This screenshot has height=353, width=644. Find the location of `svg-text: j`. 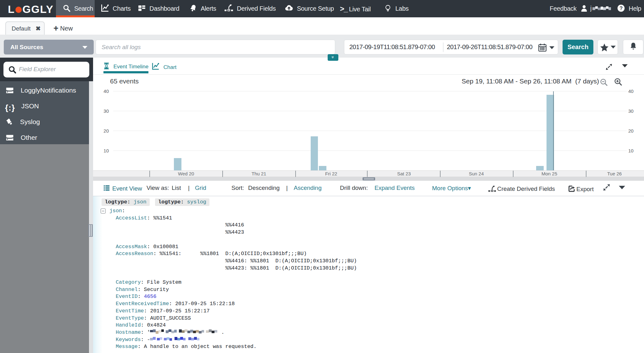

svg-text: j is located at coordinates (591, 8).